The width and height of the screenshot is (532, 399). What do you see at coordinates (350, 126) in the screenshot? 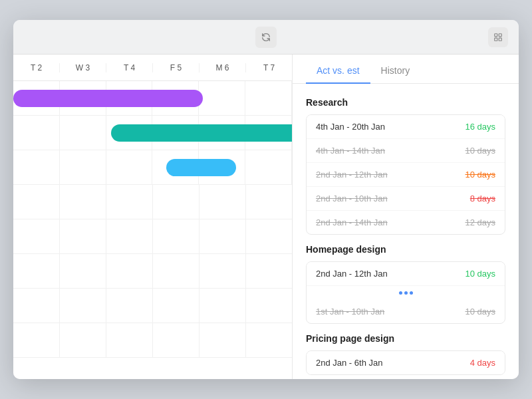
I see `research-date-0: 4th Jan - 20th Jan` at bounding box center [350, 126].